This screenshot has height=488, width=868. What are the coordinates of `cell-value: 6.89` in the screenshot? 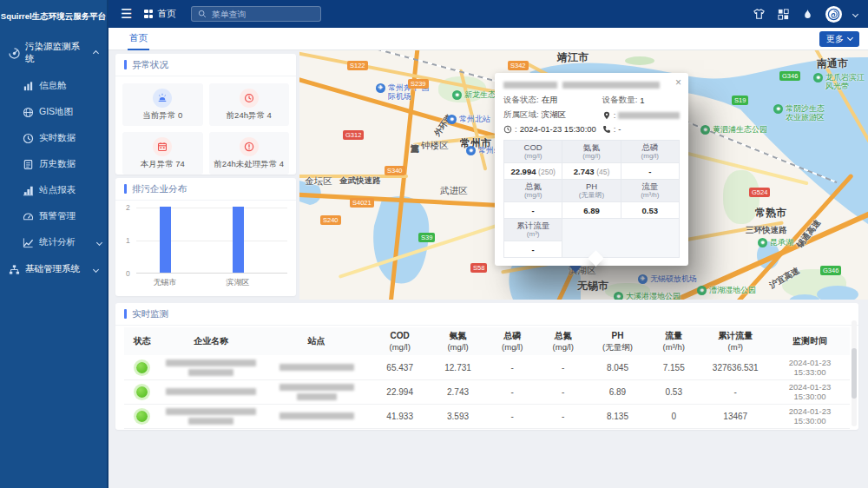 It's located at (618, 392).